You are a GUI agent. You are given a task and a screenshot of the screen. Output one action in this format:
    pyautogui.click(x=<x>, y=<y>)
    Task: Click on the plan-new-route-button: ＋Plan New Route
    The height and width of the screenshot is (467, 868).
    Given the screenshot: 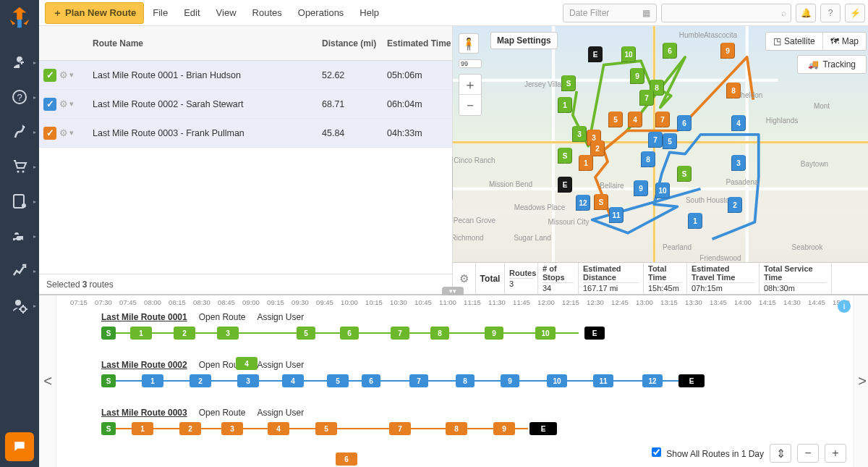 What is the action you would take?
    pyautogui.click(x=94, y=13)
    